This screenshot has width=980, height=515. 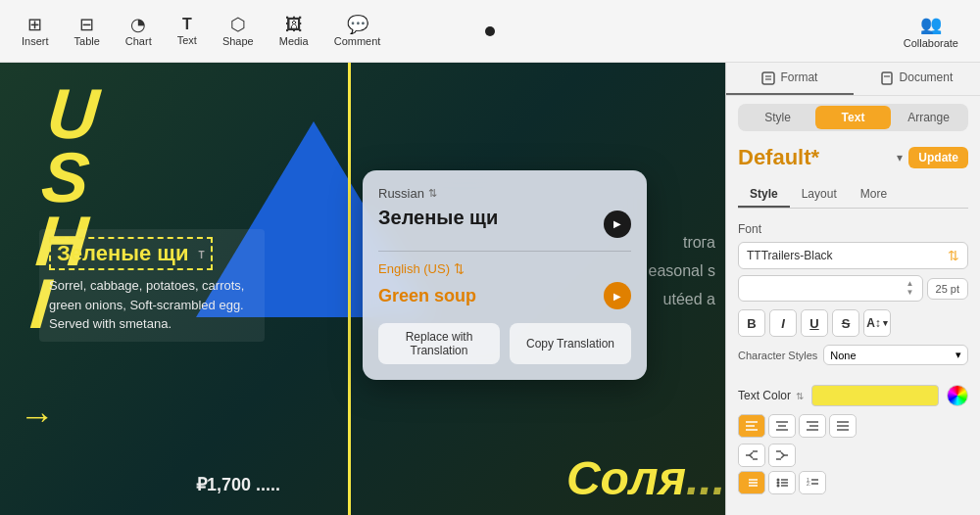 What do you see at coordinates (853, 196) in the screenshot?
I see `sub-tabs: Style Layout More` at bounding box center [853, 196].